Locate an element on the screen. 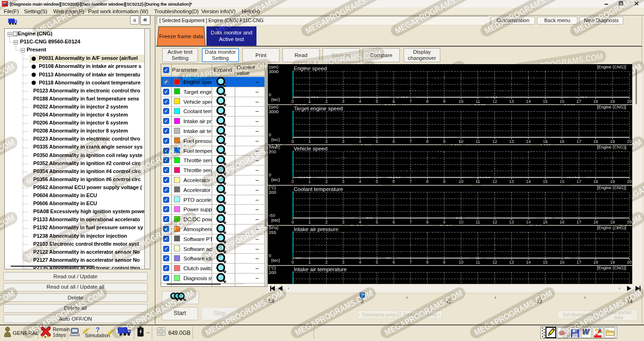  svg-text: Target engine speed is located at coordinates (318, 108).